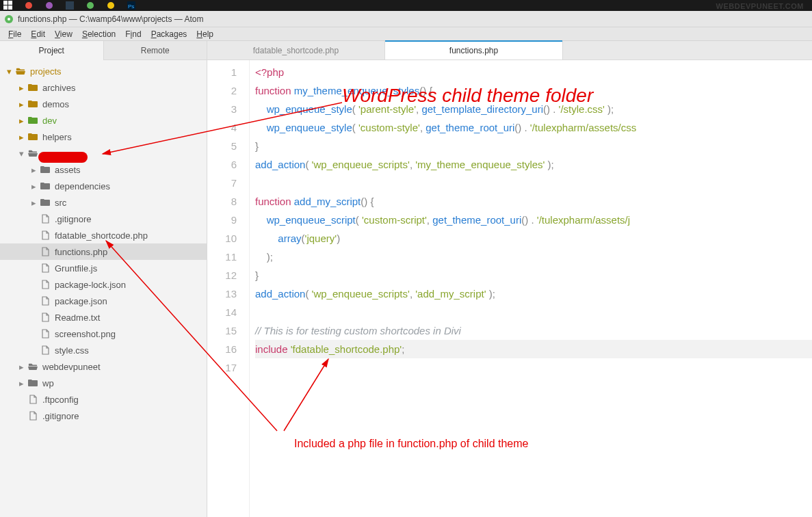 This screenshot has height=517, width=812. Describe the element at coordinates (52, 51) in the screenshot. I see `panel-tab-project: Project` at that location.